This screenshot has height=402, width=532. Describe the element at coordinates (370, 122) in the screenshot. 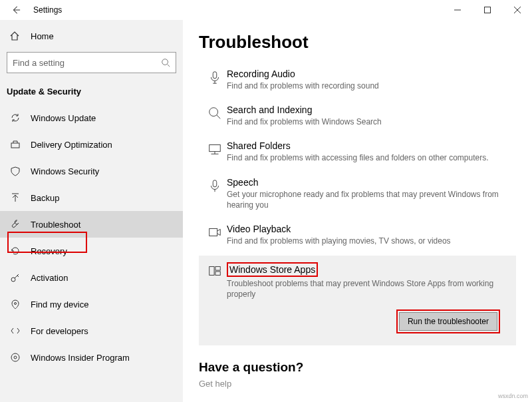

I see `troubleshooter-desc: Find and fix problems with Windows Searc…` at that location.